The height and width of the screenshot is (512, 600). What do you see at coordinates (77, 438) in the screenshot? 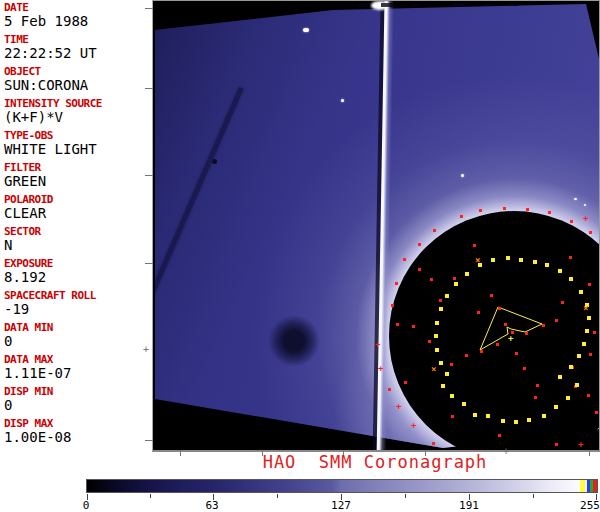
I see `metadata-field-value: 1.00E-08` at bounding box center [77, 438].